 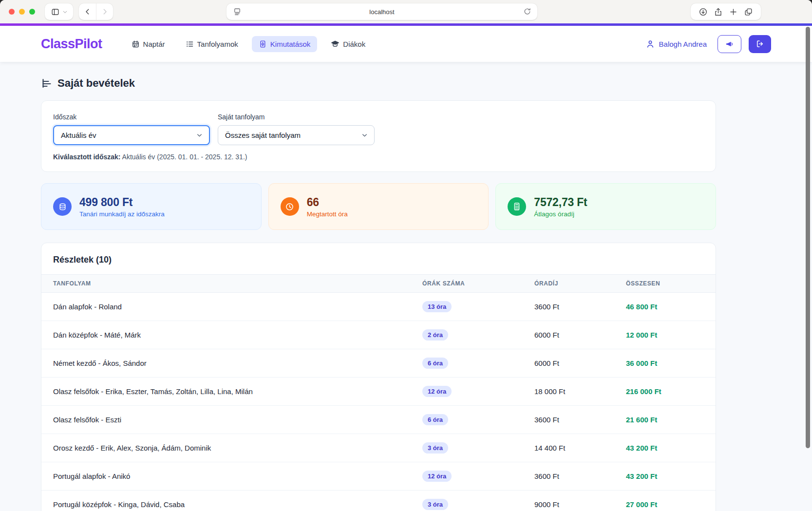 I want to click on filters-card: Időszak Aktuális év Saját tanfolyam Össz…, so click(x=378, y=136).